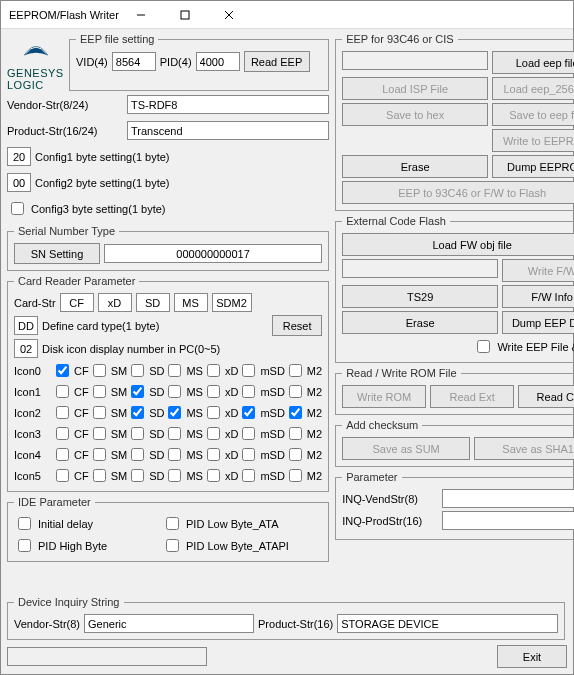 The width and height of the screenshot is (574, 675). Describe the element at coordinates (458, 244) in the screenshot. I see `load-fw-button: Load FW obj file` at that location.